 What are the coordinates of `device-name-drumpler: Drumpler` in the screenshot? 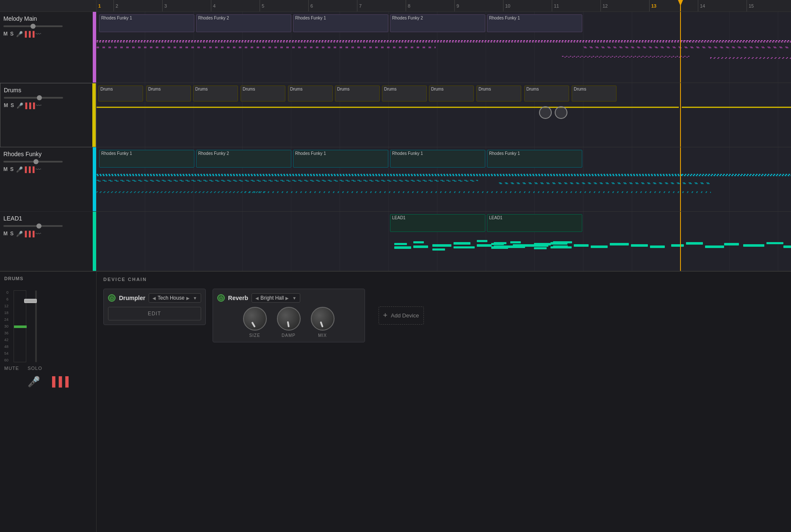 It's located at (132, 298).